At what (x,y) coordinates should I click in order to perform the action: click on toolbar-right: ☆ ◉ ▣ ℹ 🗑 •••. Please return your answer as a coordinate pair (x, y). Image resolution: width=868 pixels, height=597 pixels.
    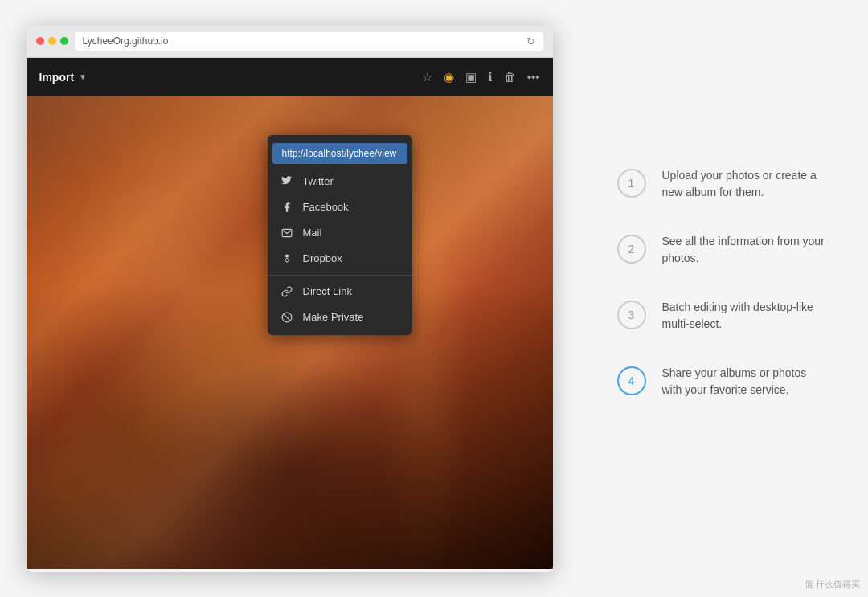
    Looking at the image, I should click on (481, 77).